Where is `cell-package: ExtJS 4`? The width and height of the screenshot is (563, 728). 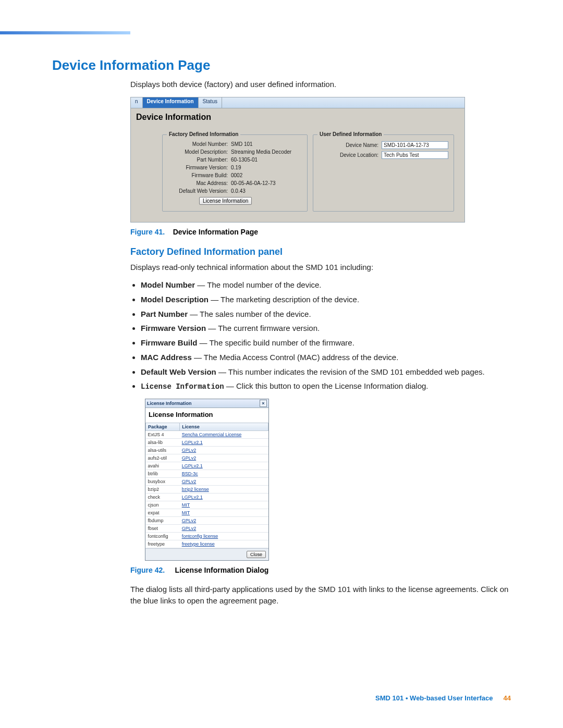 cell-package: ExtJS 4 is located at coordinates (163, 435).